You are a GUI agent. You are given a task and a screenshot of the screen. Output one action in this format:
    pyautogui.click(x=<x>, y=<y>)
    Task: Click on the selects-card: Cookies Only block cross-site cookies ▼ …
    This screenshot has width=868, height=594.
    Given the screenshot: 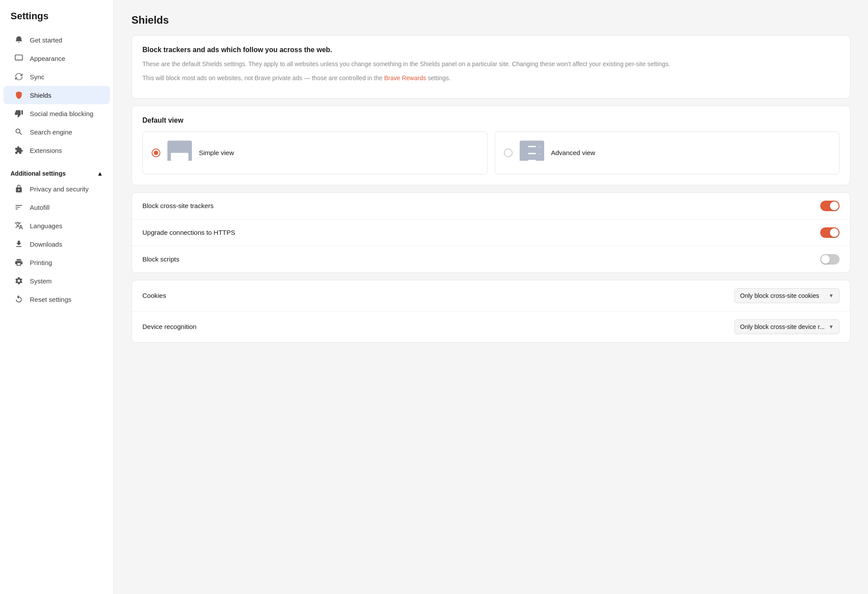 What is the action you would take?
    pyautogui.click(x=491, y=311)
    